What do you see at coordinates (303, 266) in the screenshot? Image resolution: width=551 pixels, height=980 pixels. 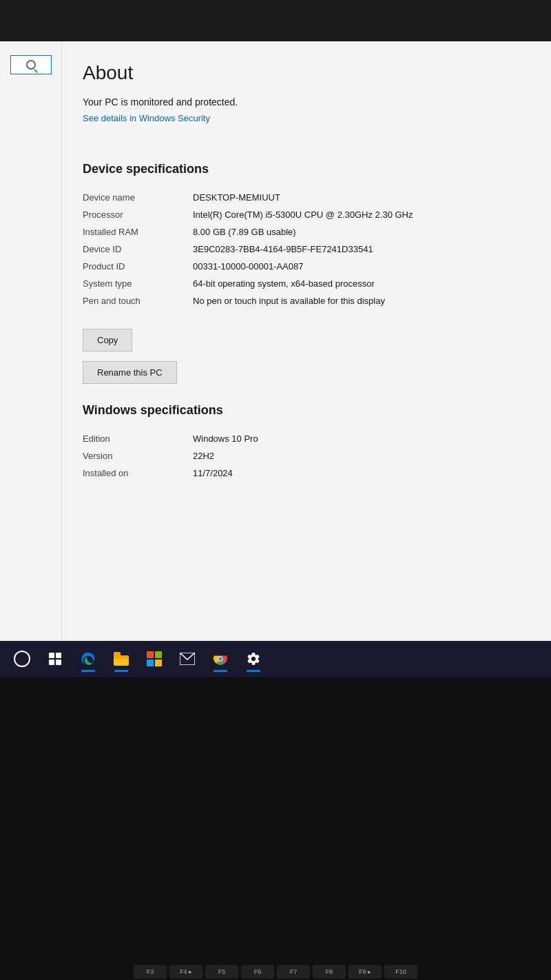 I see `table-row: Product ID 00331-10000-00001-AA087` at bounding box center [303, 266].